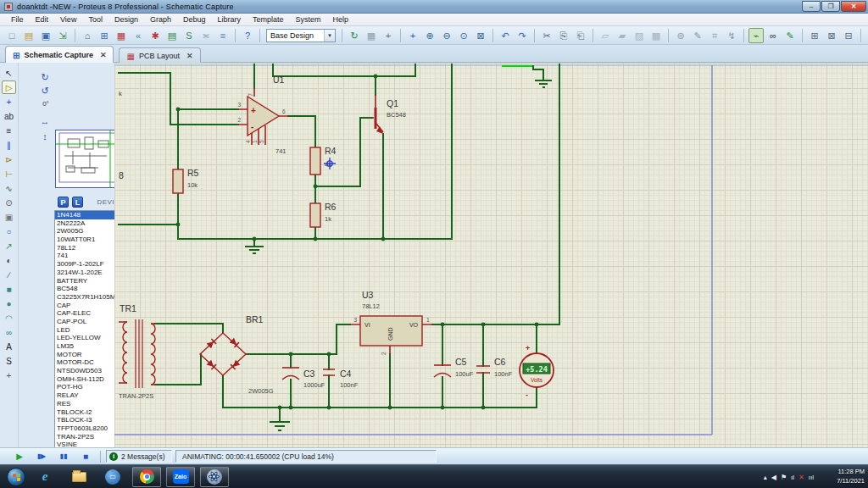 The image size is (868, 488). Describe the element at coordinates (8, 188) in the screenshot. I see `graph-mode-icon: ∿` at that location.